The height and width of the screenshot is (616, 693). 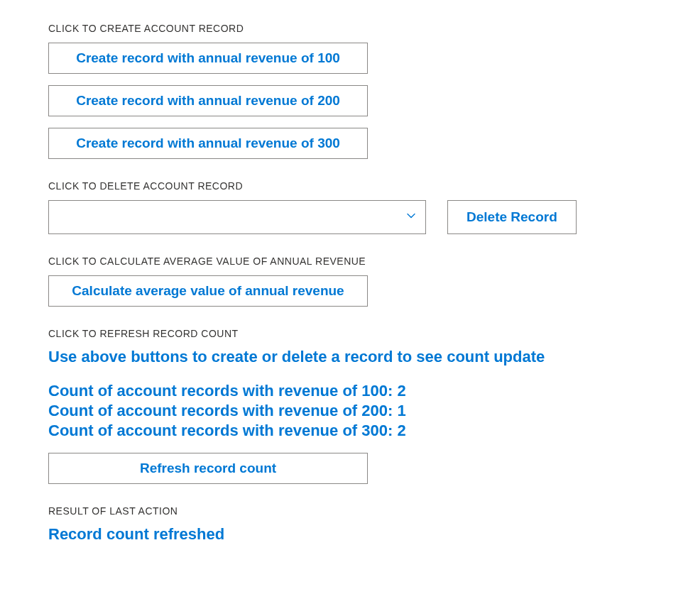 What do you see at coordinates (371, 357) in the screenshot?
I see `refresh-instruction: Use above buttons to create or delete a …` at bounding box center [371, 357].